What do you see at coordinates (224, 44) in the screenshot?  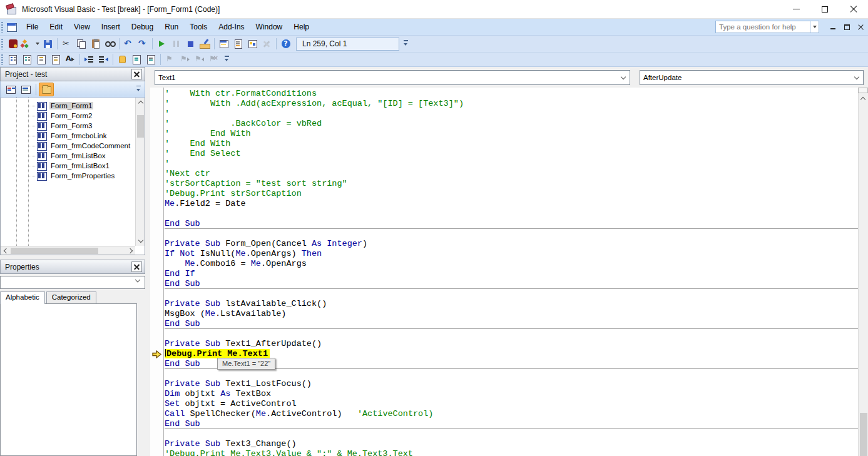 I see `project-explorer-button` at bounding box center [224, 44].